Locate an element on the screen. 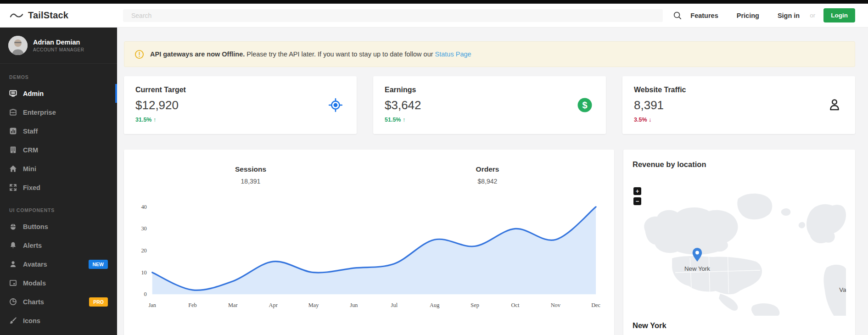 The image size is (868, 335). status-page-link: Status Page is located at coordinates (454, 54).